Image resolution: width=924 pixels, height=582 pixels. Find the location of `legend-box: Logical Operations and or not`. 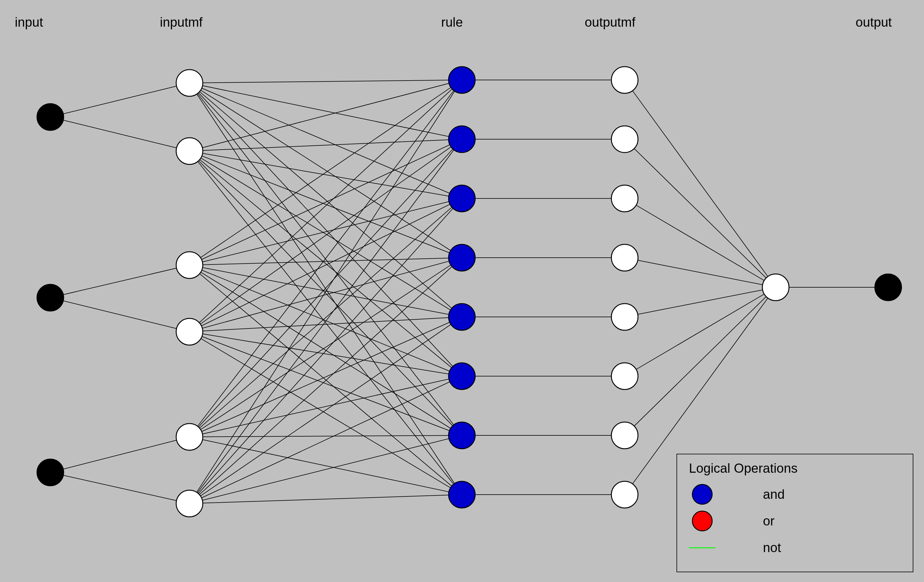

legend-box: Logical Operations and or not is located at coordinates (795, 513).